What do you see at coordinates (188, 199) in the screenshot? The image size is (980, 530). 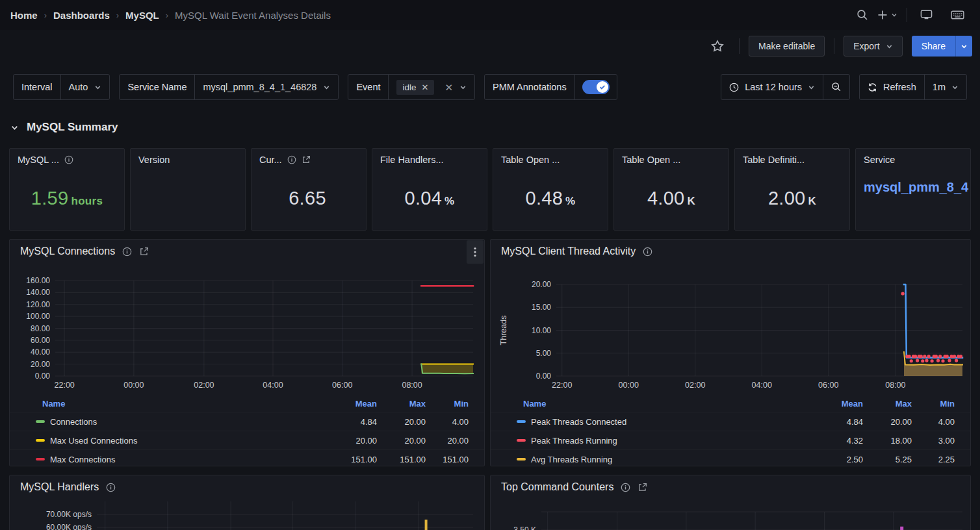 I see `stat-value` at bounding box center [188, 199].